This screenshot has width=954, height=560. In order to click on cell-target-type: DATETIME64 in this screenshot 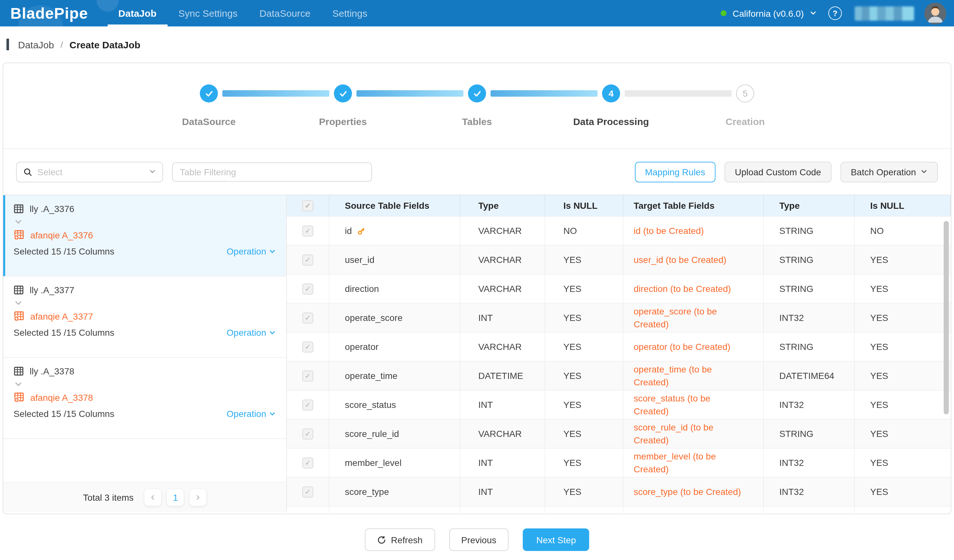, I will do `click(809, 375)`.